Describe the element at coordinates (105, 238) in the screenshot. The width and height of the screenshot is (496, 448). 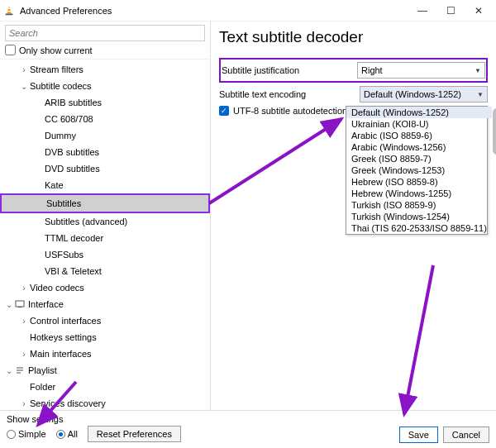
I see `tree-ttml: TTML decoder` at that location.